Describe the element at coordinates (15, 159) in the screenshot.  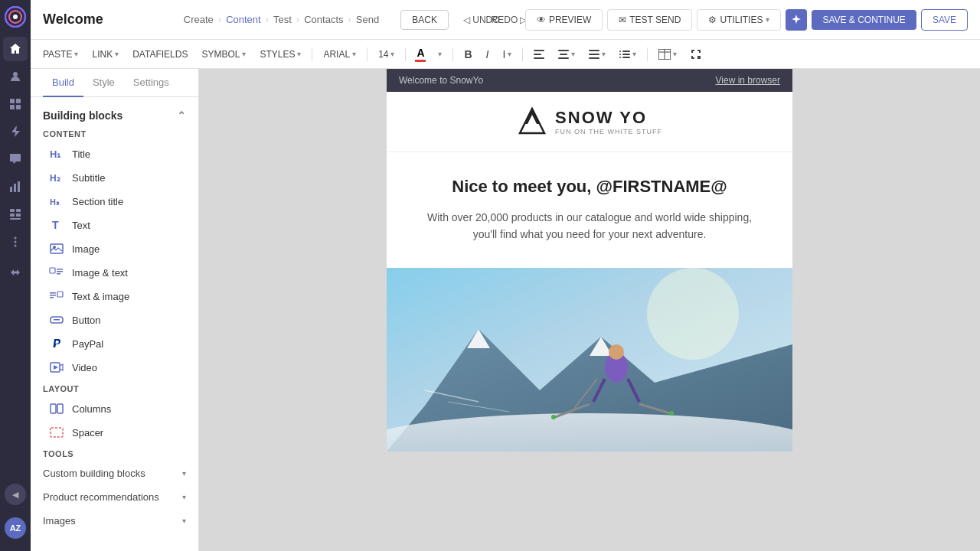
I see `nav-icon-chat` at that location.